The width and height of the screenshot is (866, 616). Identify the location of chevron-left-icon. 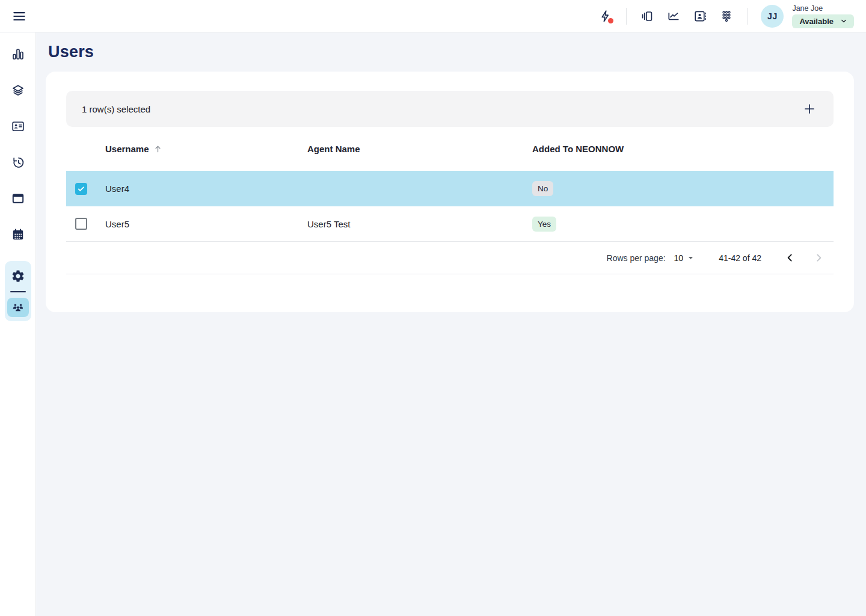
(790, 257).